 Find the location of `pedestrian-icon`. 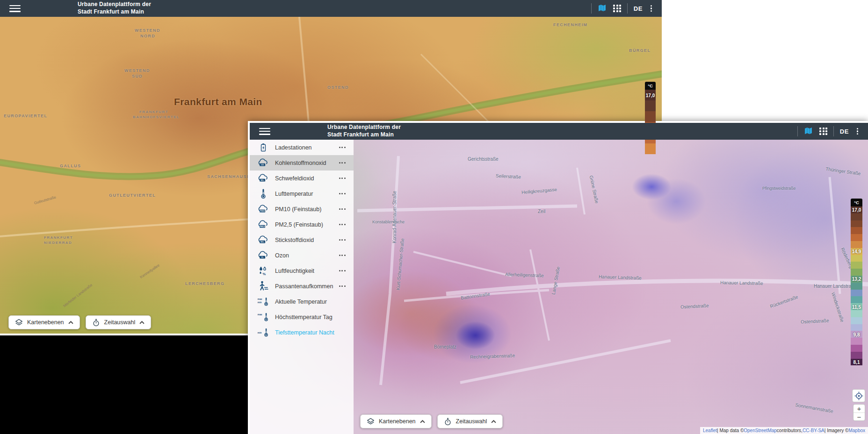

pedestrian-icon is located at coordinates (263, 286).